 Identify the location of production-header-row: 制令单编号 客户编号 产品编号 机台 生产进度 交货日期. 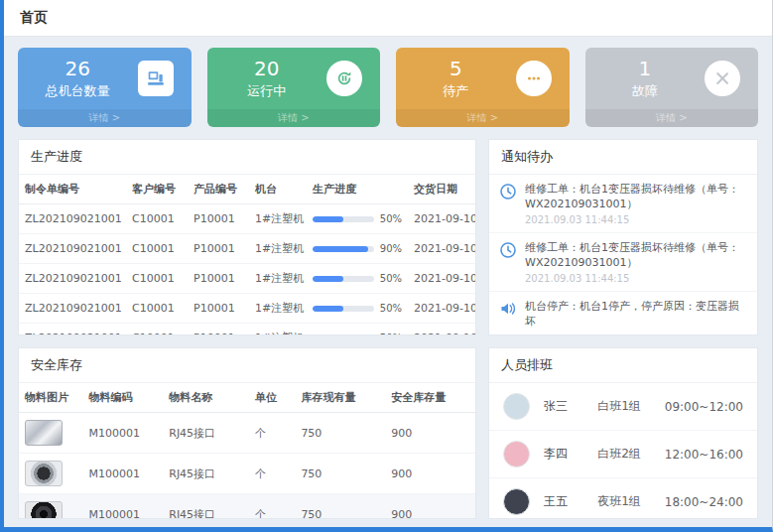
(247, 190).